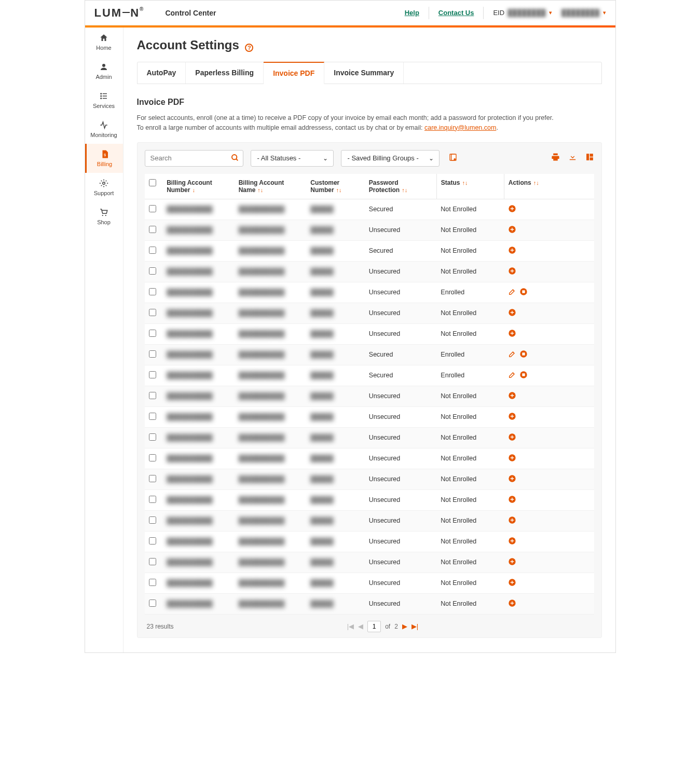  Describe the element at coordinates (351, 626) in the screenshot. I see `first-page-button: |◀` at that location.